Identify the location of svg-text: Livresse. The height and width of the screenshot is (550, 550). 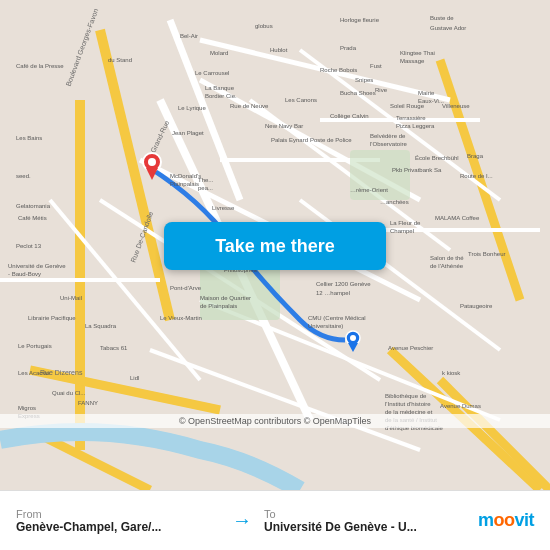
(224, 208).